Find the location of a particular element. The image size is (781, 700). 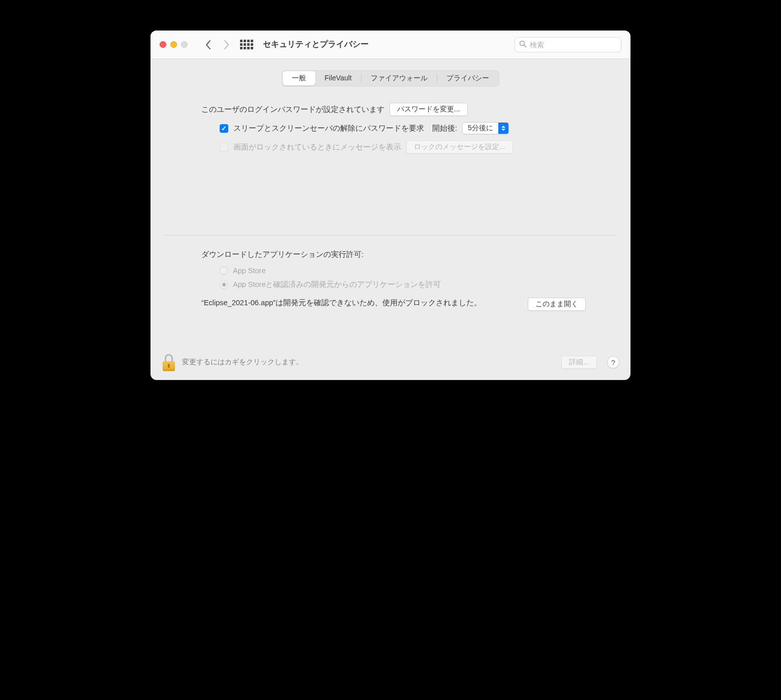

traffic-lights is located at coordinates (174, 45).